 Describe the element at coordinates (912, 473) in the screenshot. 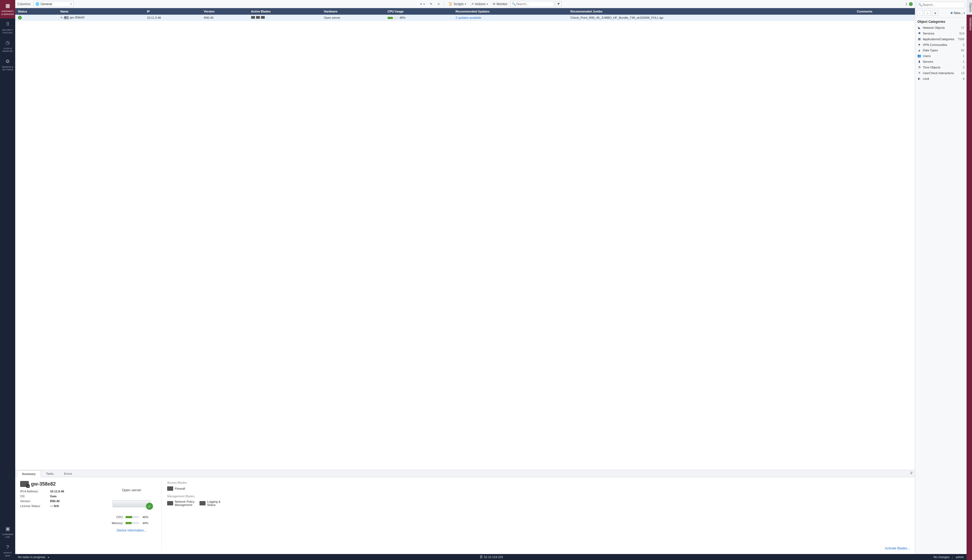

I see `collapse-icon: ⇵` at that location.